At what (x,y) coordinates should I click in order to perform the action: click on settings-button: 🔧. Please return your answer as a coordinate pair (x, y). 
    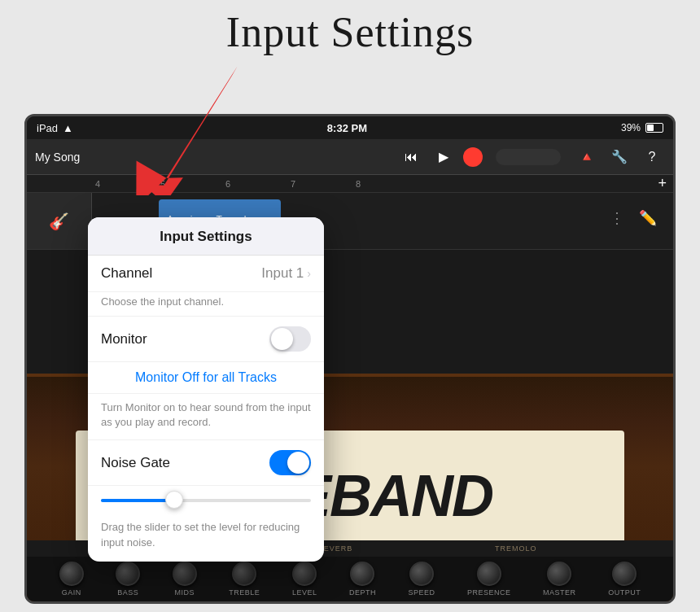
    Looking at the image, I should click on (619, 157).